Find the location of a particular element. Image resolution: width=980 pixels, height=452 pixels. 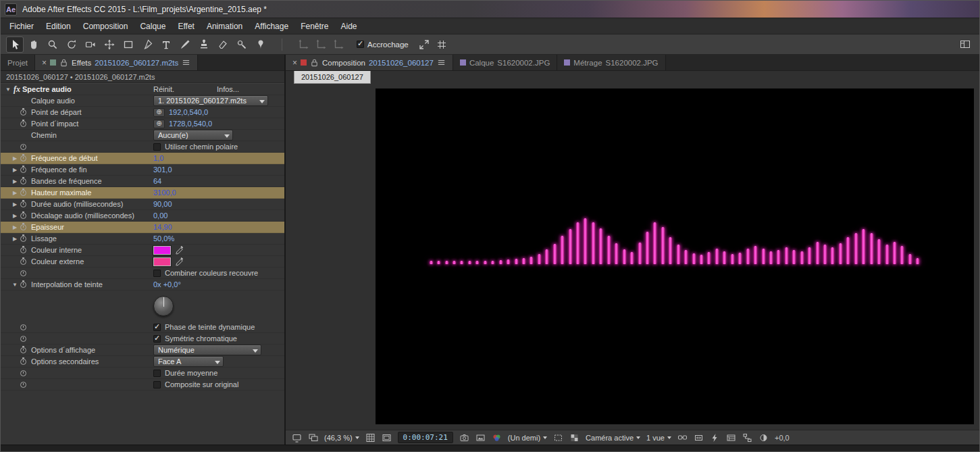

couleur-interne-swatch is located at coordinates (162, 250).